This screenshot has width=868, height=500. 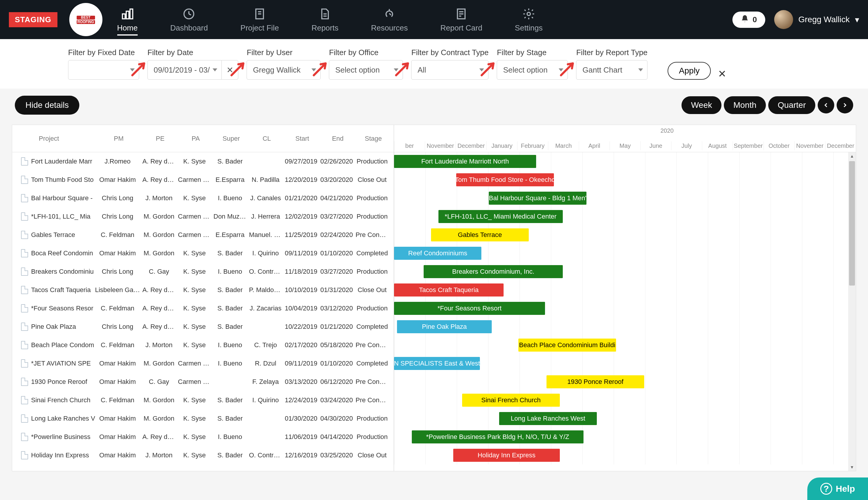 What do you see at coordinates (366, 70) in the screenshot?
I see `filter-office: Select option` at bounding box center [366, 70].